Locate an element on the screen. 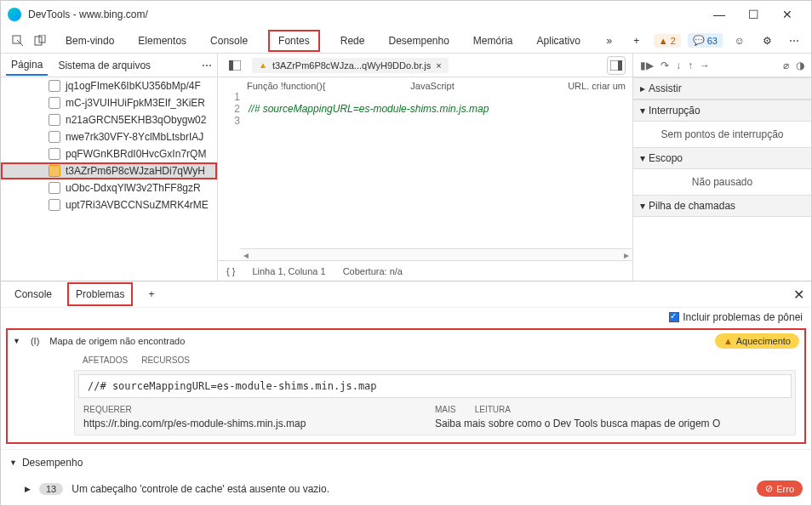  close-button: ✕ is located at coordinates (787, 14).